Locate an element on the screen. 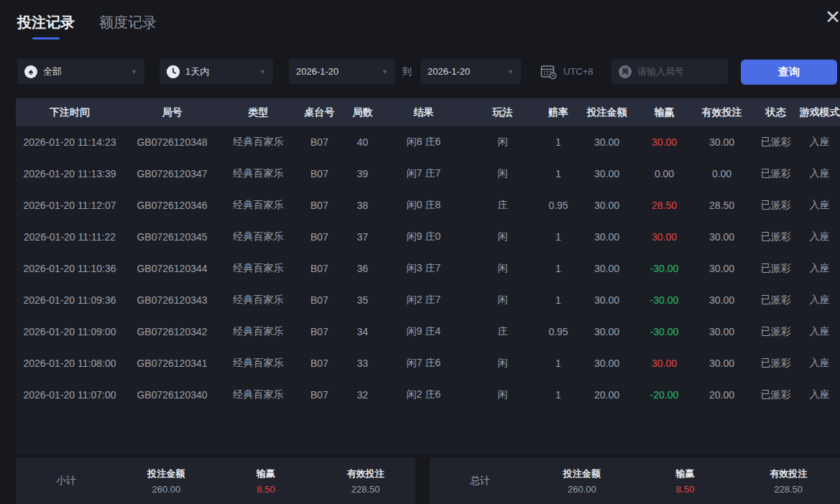  cell-result: 闲2 庄6 is located at coordinates (424, 395).